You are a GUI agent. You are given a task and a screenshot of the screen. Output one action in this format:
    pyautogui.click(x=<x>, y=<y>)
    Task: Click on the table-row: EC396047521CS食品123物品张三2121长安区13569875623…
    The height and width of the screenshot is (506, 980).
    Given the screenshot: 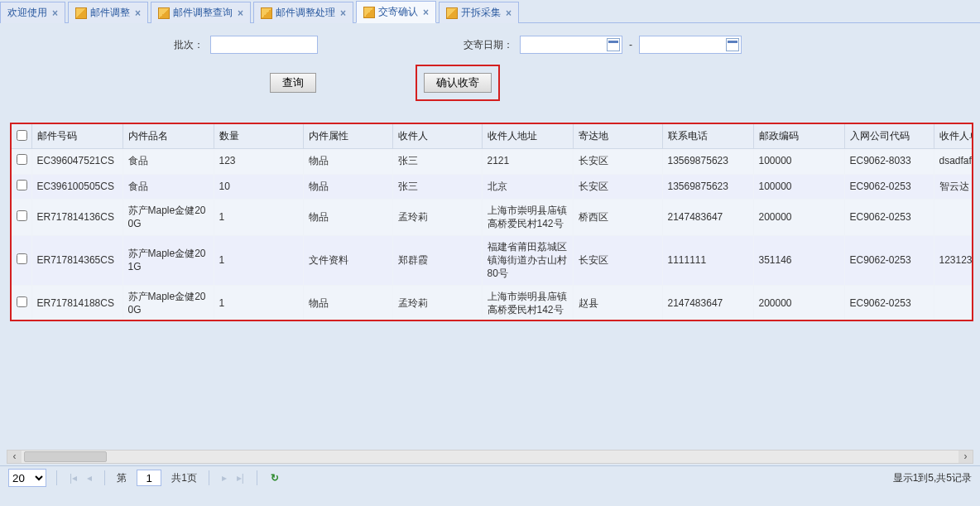 What is the action you would take?
    pyautogui.click(x=492, y=162)
    